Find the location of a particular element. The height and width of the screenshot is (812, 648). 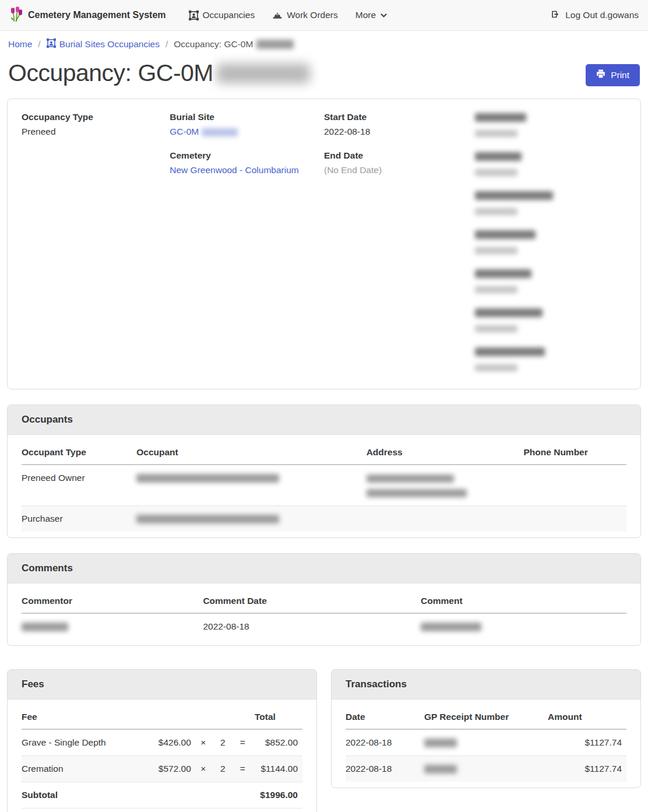

column-header: GP Receipt Number is located at coordinates (486, 717).